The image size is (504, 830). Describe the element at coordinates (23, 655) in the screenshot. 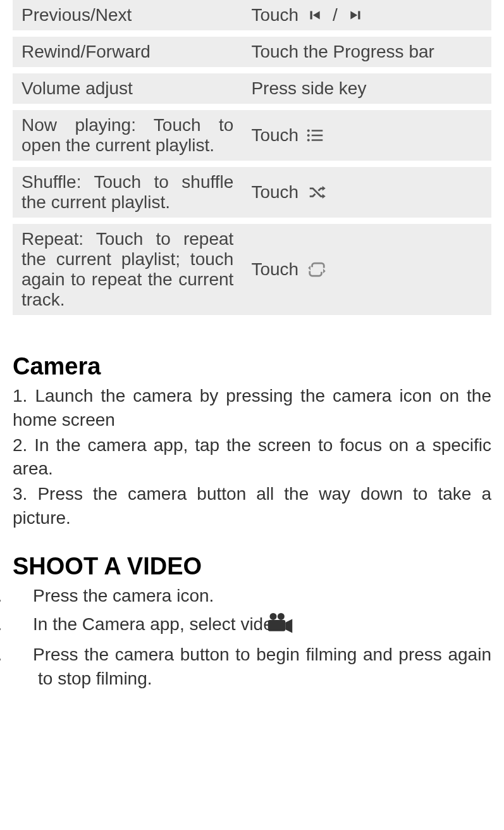

I see `step-number: 3.` at that location.